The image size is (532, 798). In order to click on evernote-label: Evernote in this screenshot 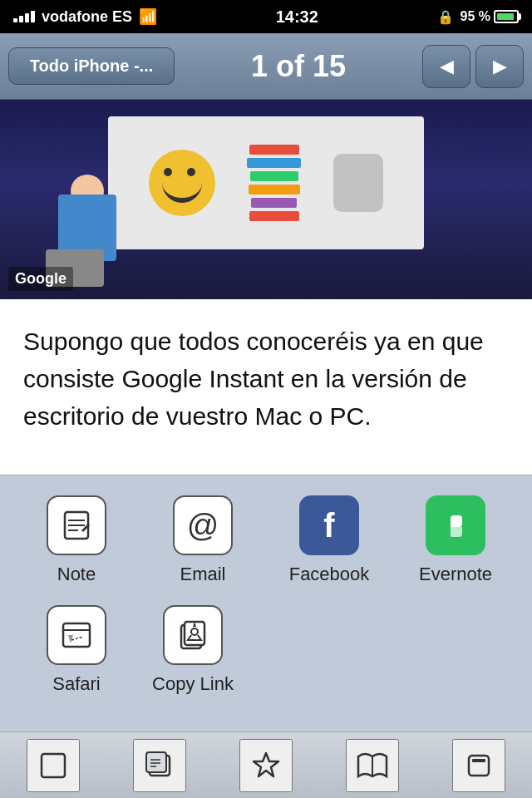, I will do `click(456, 574)`.